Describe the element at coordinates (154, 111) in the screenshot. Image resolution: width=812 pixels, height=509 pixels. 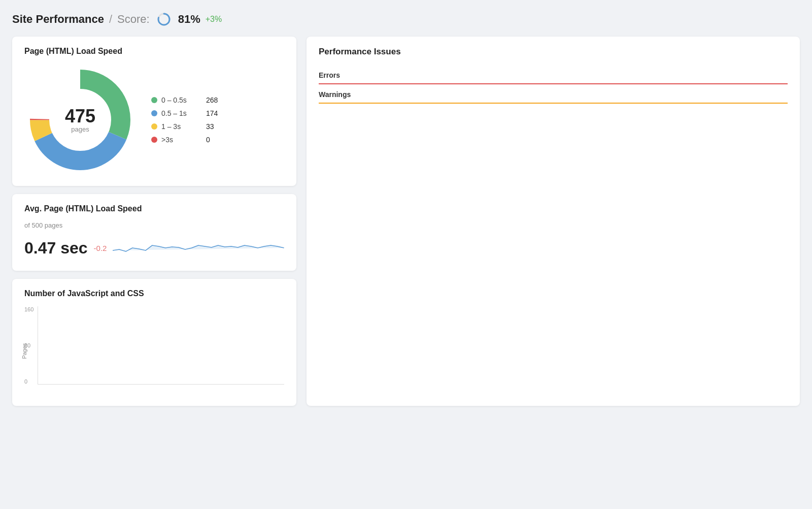
I see `load-speed-card: Page (HTML) Load Speed 475` at that location.